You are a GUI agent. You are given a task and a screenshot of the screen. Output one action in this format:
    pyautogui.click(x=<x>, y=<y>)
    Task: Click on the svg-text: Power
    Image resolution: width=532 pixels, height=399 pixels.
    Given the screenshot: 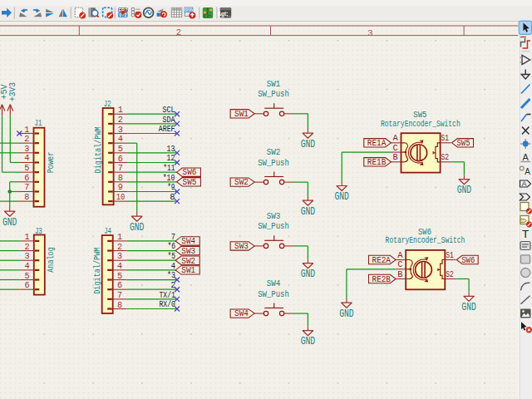 What is the action you would take?
    pyautogui.click(x=51, y=163)
    